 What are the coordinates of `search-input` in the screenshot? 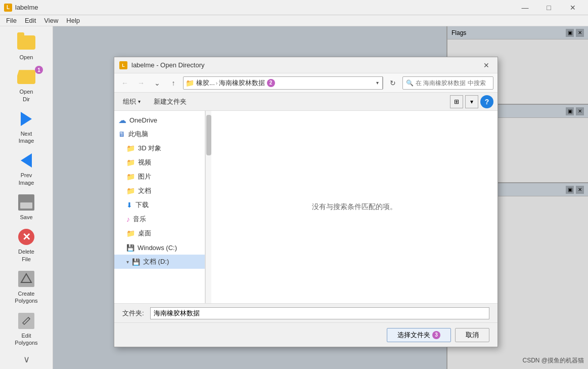 It's located at (451, 83).